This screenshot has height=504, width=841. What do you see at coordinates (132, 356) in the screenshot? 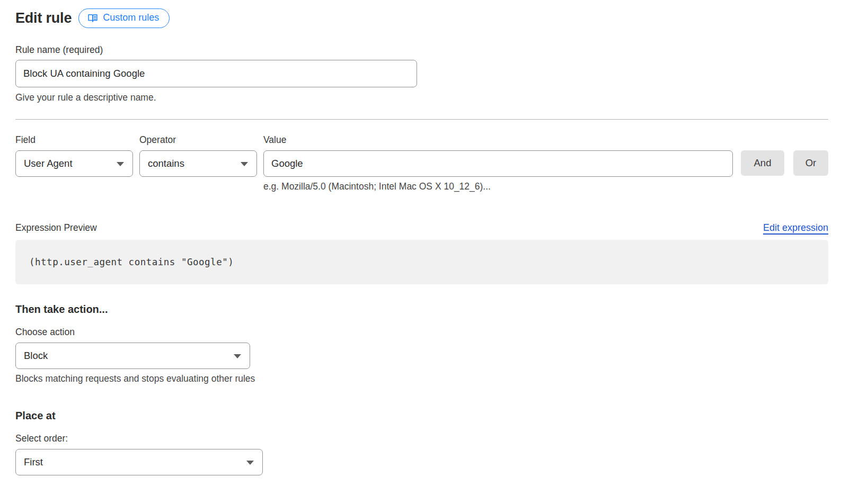
I see `action-select: Block` at bounding box center [132, 356].